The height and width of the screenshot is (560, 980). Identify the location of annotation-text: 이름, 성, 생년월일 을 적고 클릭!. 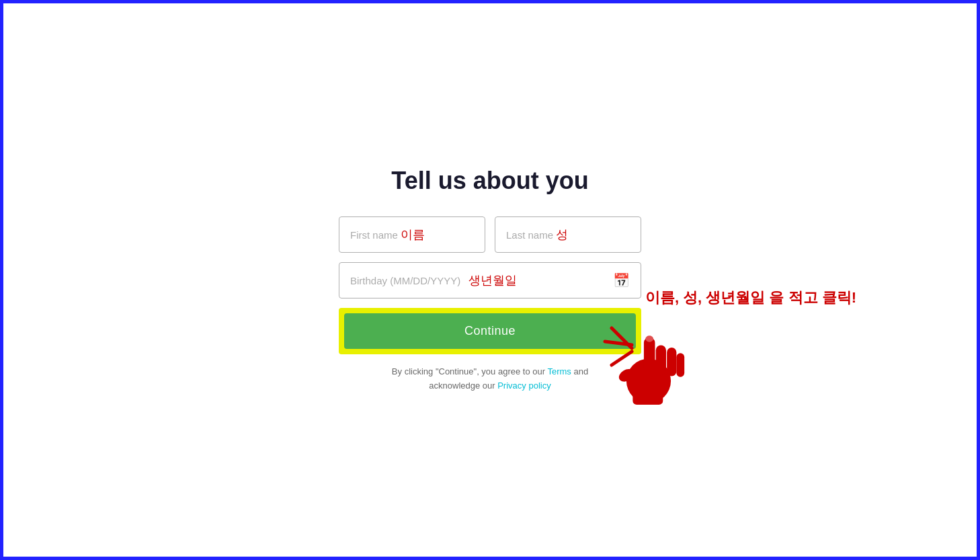
(751, 298).